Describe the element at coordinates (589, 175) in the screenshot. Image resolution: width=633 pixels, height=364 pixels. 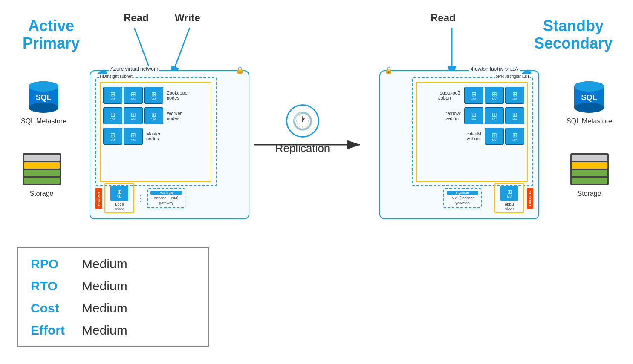
I see `storage-right: Storage` at that location.